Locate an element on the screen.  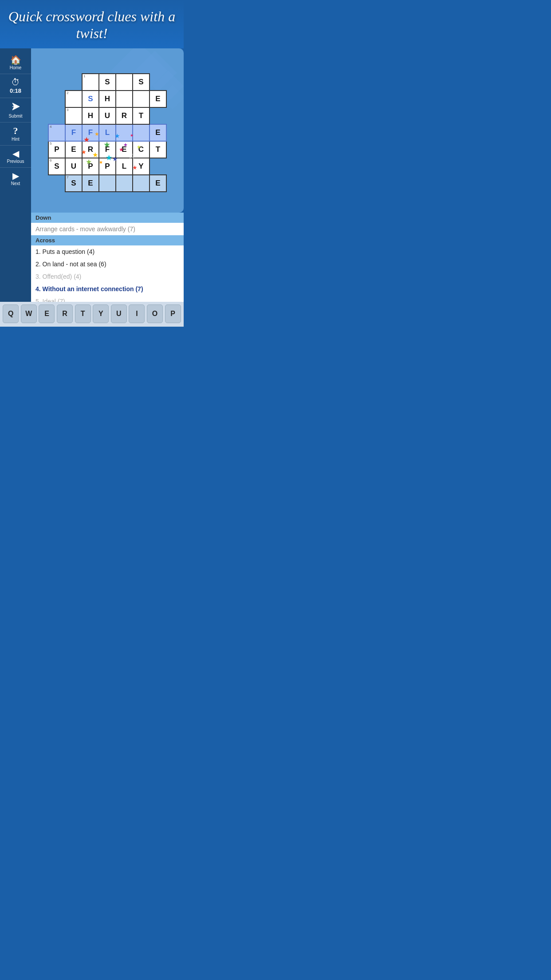
grid-cell-highlighted: L is located at coordinates (107, 133).